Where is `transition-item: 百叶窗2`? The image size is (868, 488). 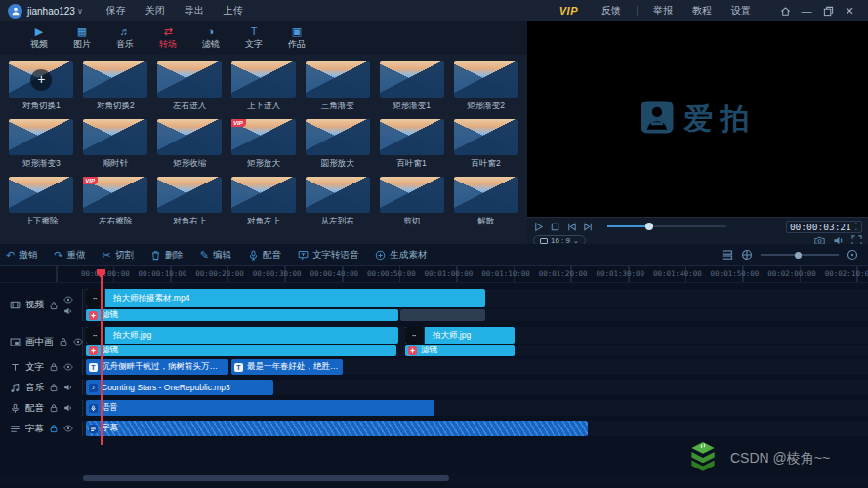 transition-item: 百叶窗2 is located at coordinates (486, 144).